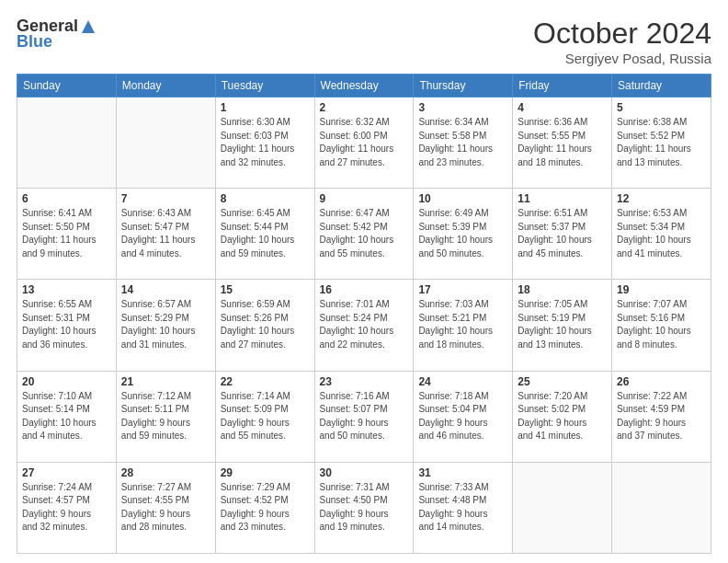 This screenshot has width=728, height=563. Describe the element at coordinates (265, 234) in the screenshot. I see `calendar-cell: 8Sunrise: 6:45 AM Sunset: 5:44 PM Daylig…` at that location.